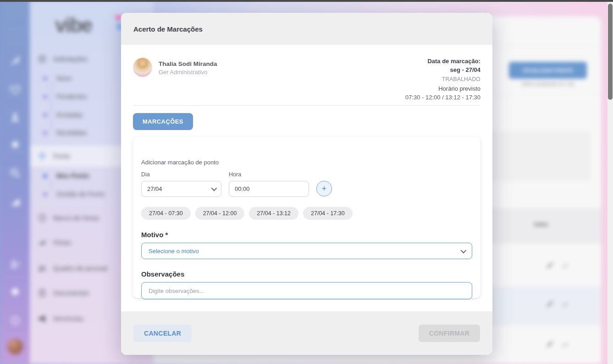 This screenshot has width=613, height=364. Describe the element at coordinates (443, 89) in the screenshot. I see `schedule-label: Horário previsto` at that location.